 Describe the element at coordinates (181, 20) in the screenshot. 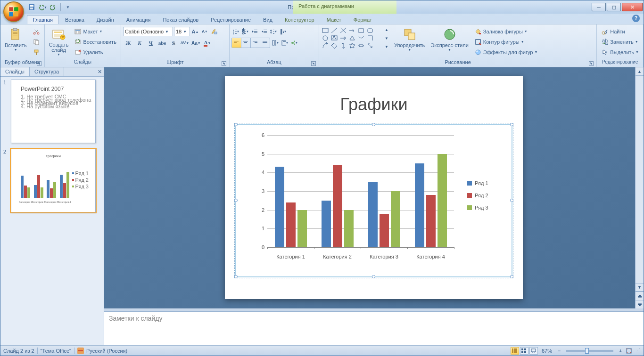

I see `tab-показ слайдов: Показ слайдов` at that location.